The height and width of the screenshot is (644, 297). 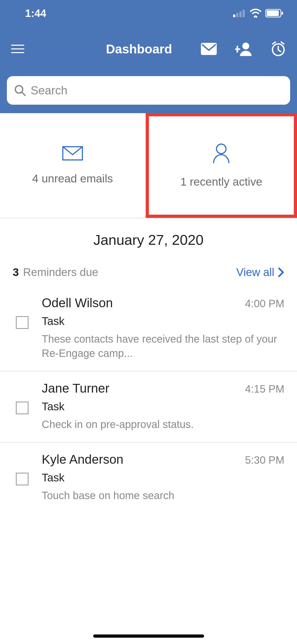 I want to click on home-indicator, so click(x=149, y=636).